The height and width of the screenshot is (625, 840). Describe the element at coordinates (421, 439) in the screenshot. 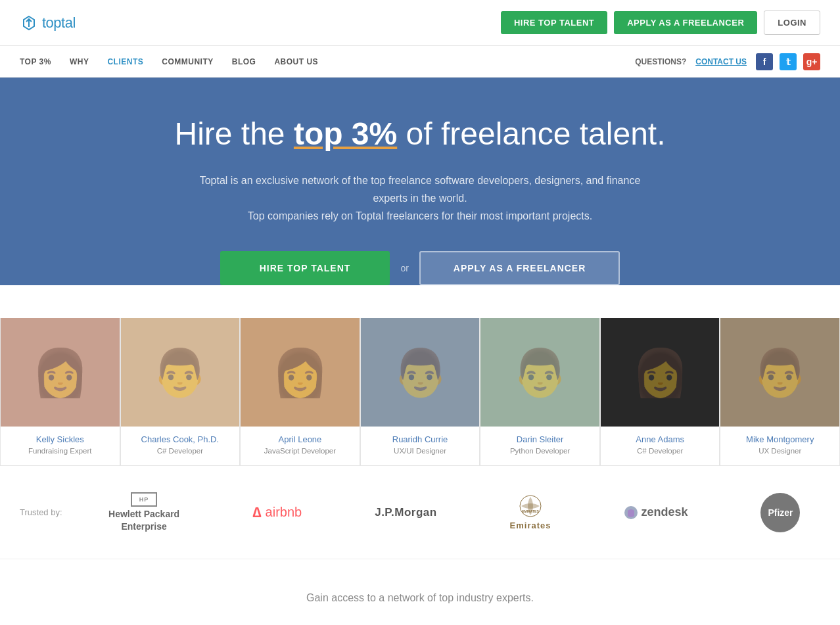

I see `freelancer-name: Ruaridh Currie` at that location.